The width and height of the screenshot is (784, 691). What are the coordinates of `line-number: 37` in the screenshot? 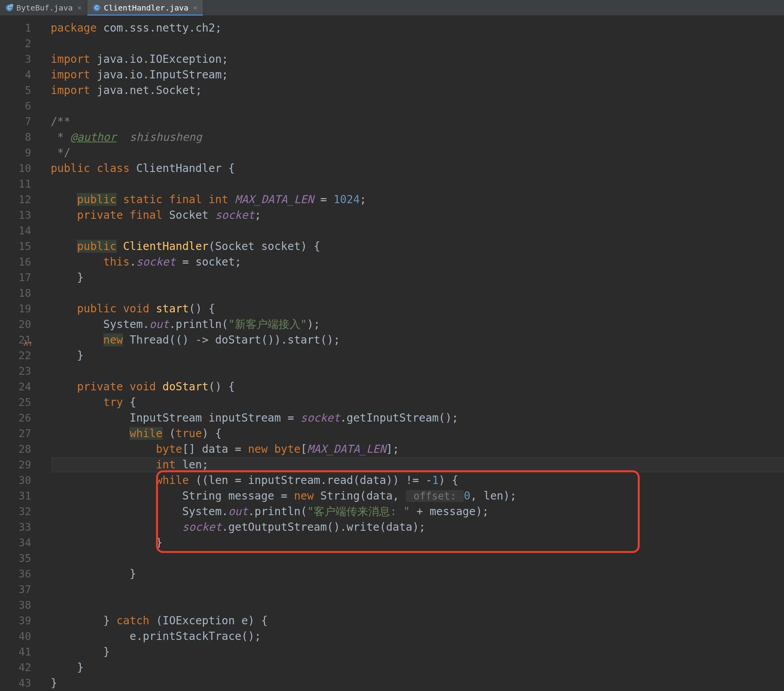 It's located at (16, 590).